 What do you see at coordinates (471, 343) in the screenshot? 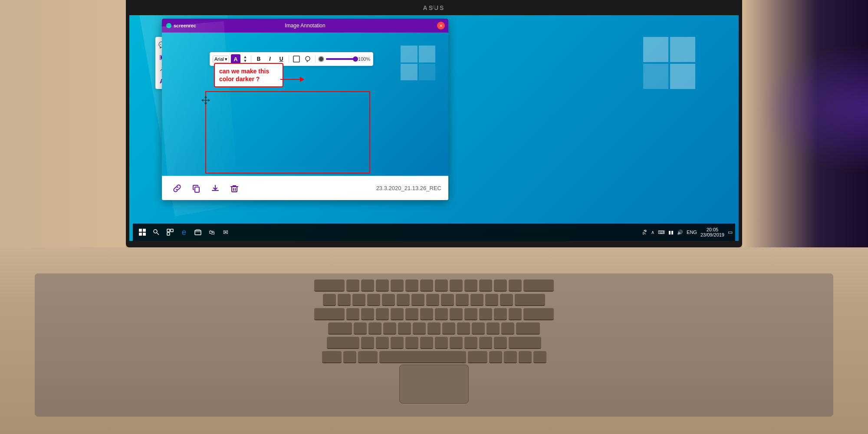
I see `key-comma` at bounding box center [471, 343].